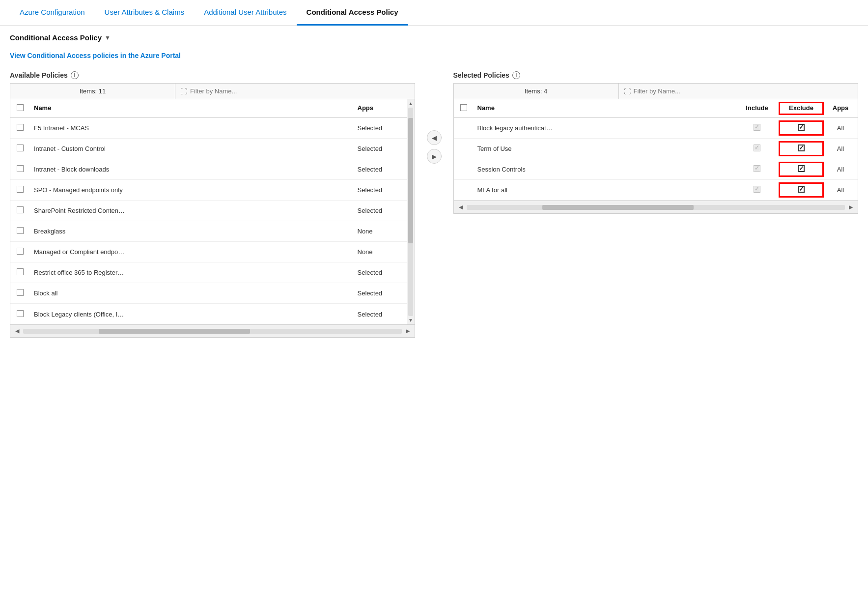  What do you see at coordinates (434, 156) in the screenshot?
I see `move-right-button: ▶` at bounding box center [434, 156].